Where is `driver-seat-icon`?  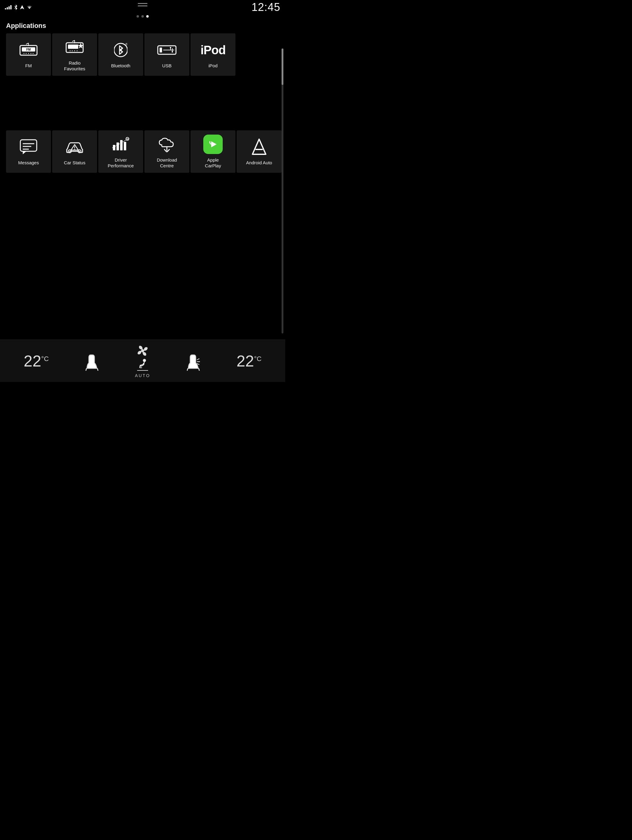
driver-seat-icon is located at coordinates (193, 361).